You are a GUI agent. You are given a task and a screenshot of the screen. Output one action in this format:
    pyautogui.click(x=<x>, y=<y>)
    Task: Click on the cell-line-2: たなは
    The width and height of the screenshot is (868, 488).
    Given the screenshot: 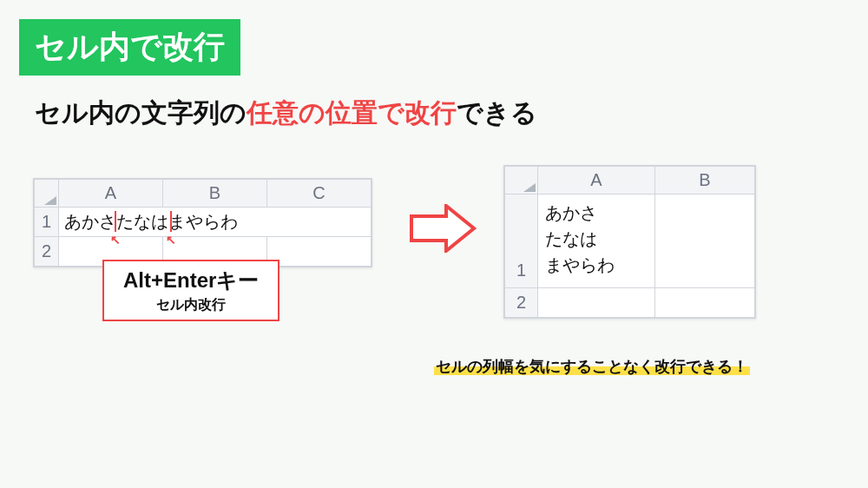 What is the action you would take?
    pyautogui.click(x=596, y=239)
    